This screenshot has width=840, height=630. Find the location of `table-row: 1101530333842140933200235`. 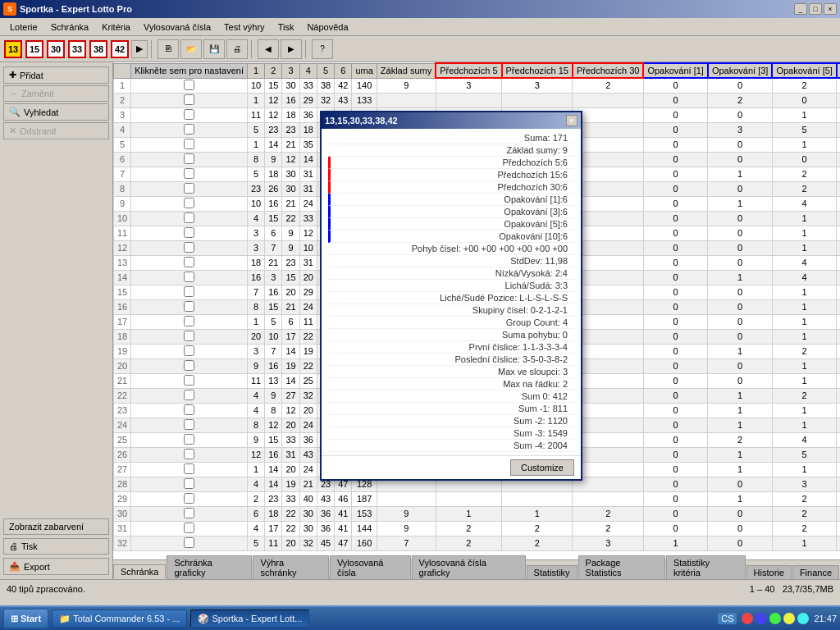

table-row: 1101530333842140933200235 is located at coordinates (477, 85).